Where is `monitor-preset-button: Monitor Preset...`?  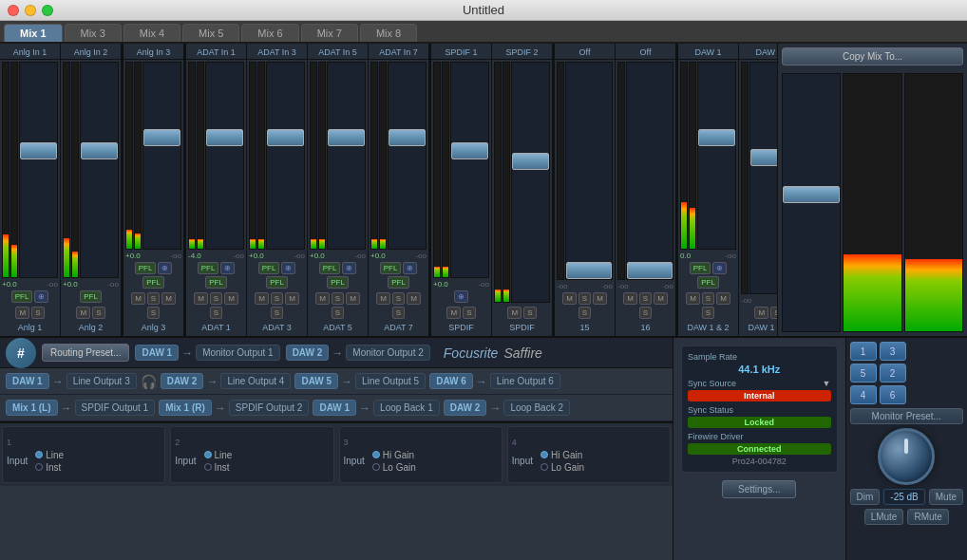
monitor-preset-button: Monitor Preset... is located at coordinates (906, 416).